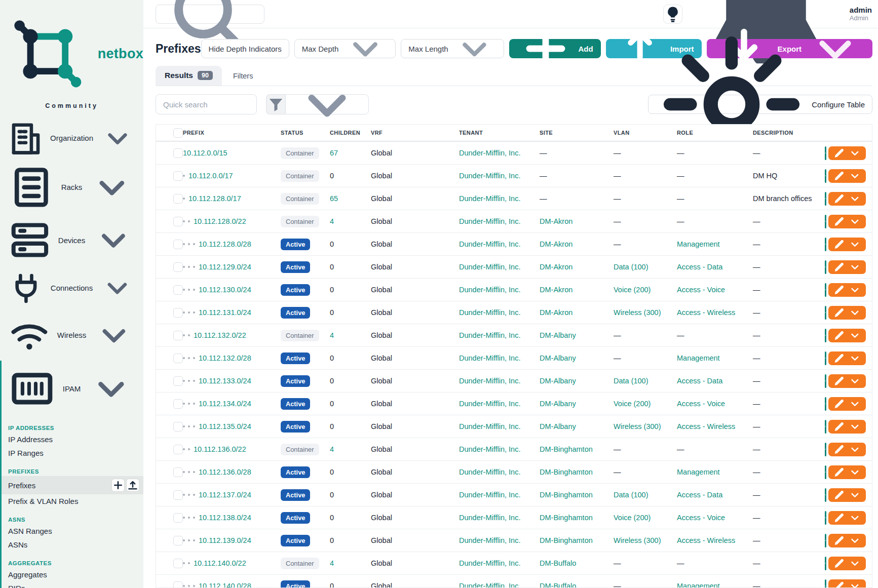 The image size is (878, 588). Describe the element at coordinates (72, 545) in the screenshot. I see `sidebar-item-asns: ASNs` at that location.